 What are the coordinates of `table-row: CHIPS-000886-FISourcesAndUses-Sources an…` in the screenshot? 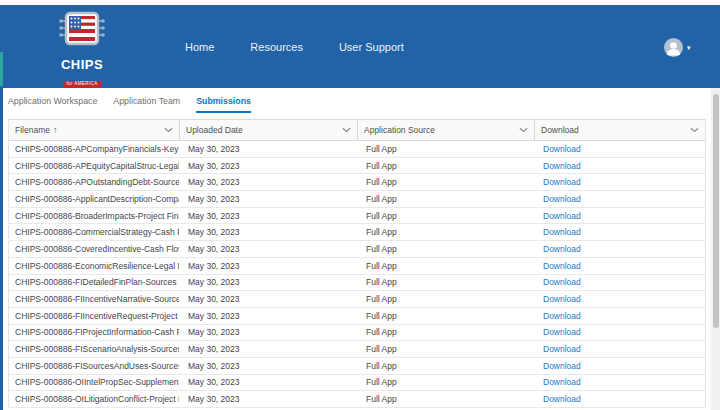 It's located at (357, 366).